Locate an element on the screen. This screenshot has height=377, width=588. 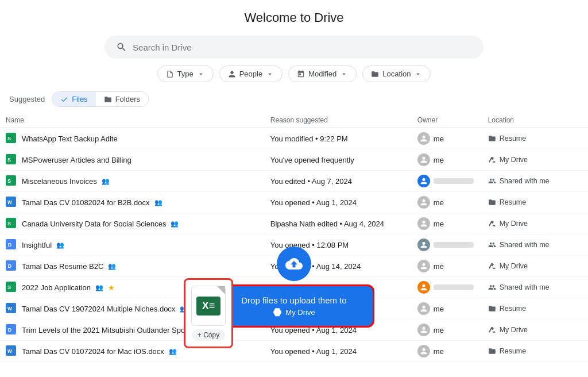
folder-icon is located at coordinates (375, 74).